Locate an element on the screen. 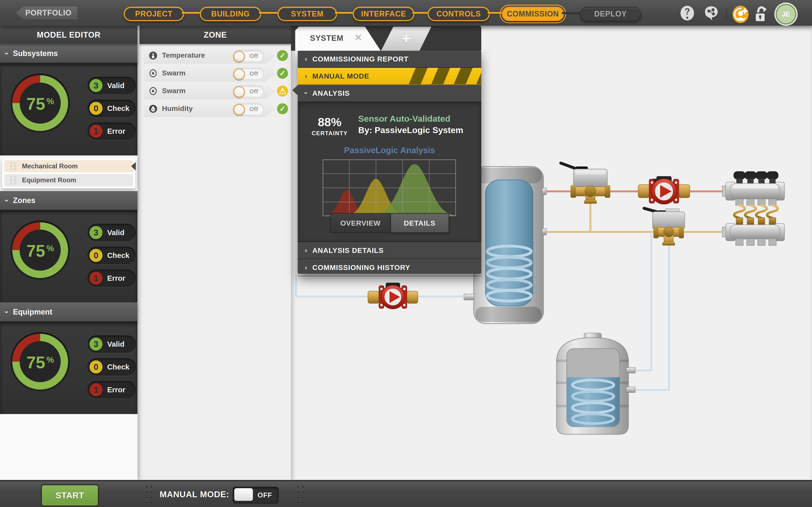  section-zones: › Zones is located at coordinates (69, 201).